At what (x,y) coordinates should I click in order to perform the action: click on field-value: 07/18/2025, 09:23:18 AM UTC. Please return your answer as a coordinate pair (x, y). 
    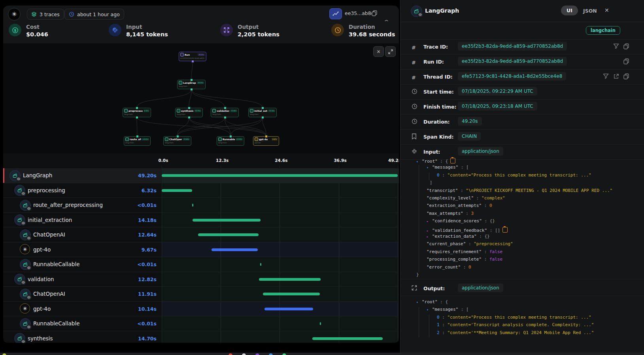
    Looking at the image, I should click on (497, 106).